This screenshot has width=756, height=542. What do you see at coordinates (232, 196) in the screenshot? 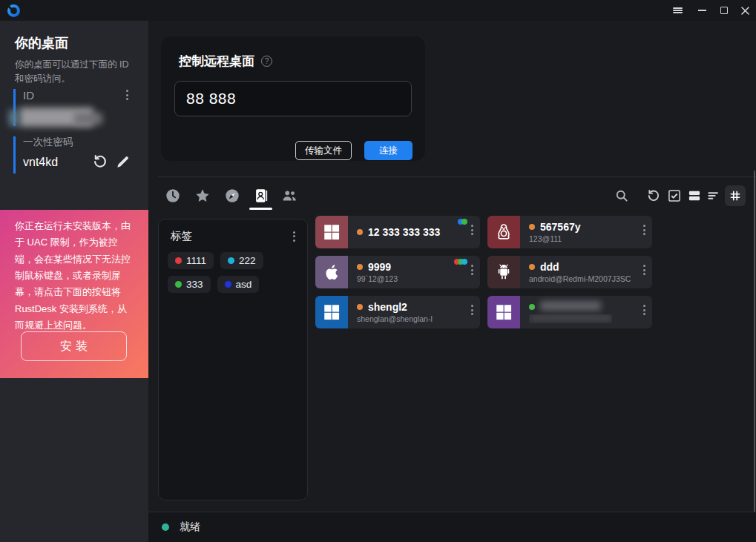
I see `tab-discovered compass-icon` at bounding box center [232, 196].